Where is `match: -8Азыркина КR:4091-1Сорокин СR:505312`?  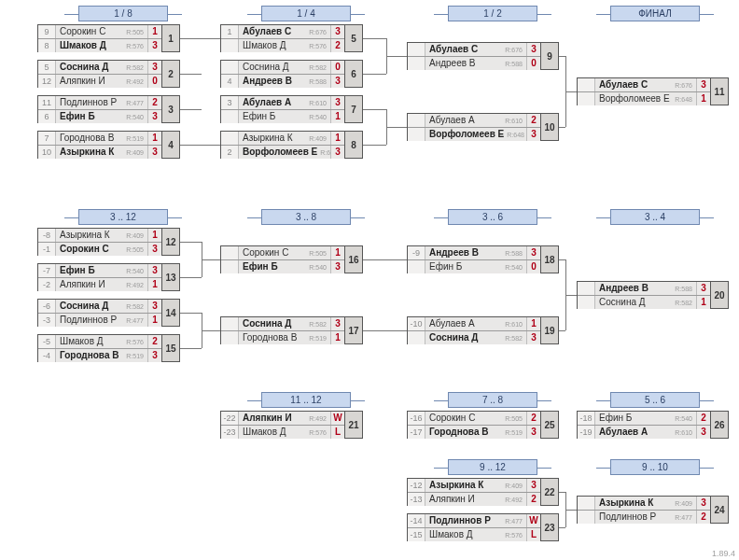
match: -8Азыркина КR:4091-1Сорокин СR:505312 is located at coordinates (108, 242).